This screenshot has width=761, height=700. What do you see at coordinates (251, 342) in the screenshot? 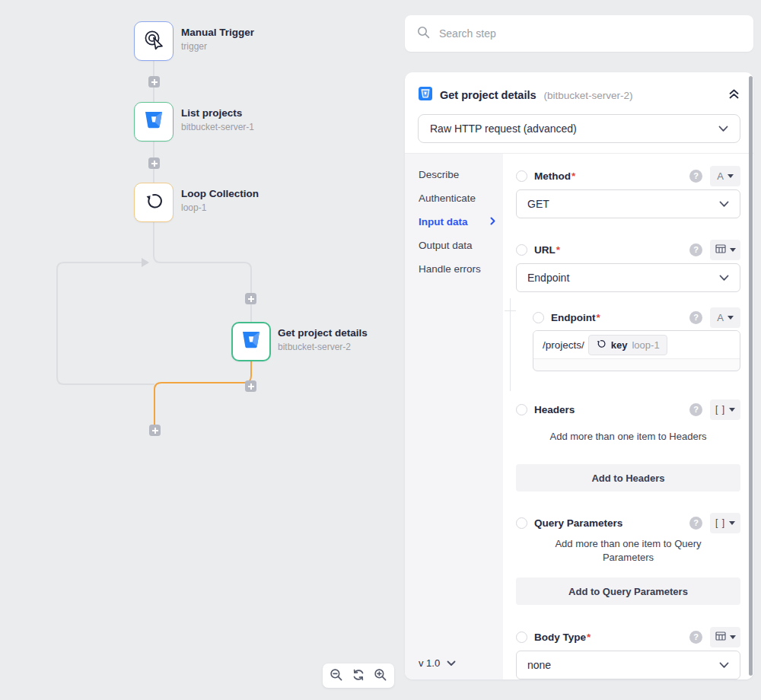
I see `node-get-project-details` at bounding box center [251, 342].